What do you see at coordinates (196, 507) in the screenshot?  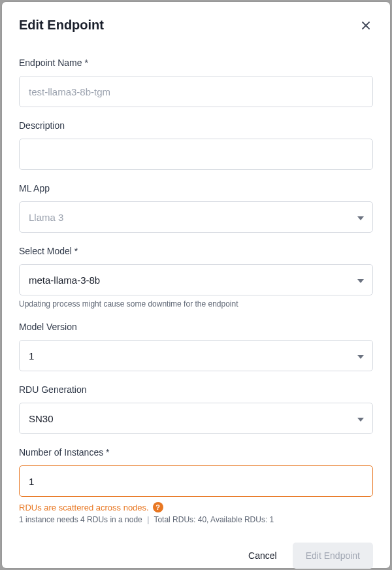 I see `instances-warning-row: RDUs are scattered across nodes. ?` at bounding box center [196, 507].